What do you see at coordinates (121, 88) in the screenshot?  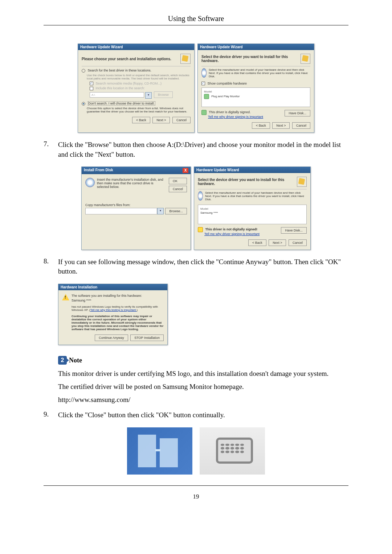 I see `chk2-label: Include this location in the search:` at bounding box center [121, 88].